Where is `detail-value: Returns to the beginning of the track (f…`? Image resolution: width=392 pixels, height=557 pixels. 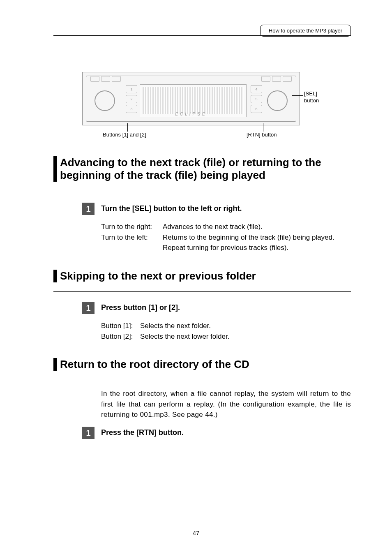
detail-value: Returns to the beginning of the track (f… is located at coordinates (257, 243).